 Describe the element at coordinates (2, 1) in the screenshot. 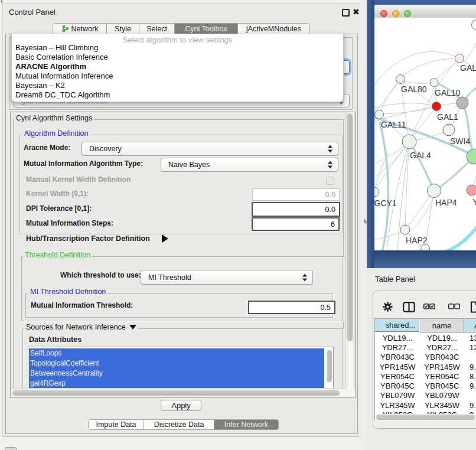

I see `window-edge-fragment` at that location.